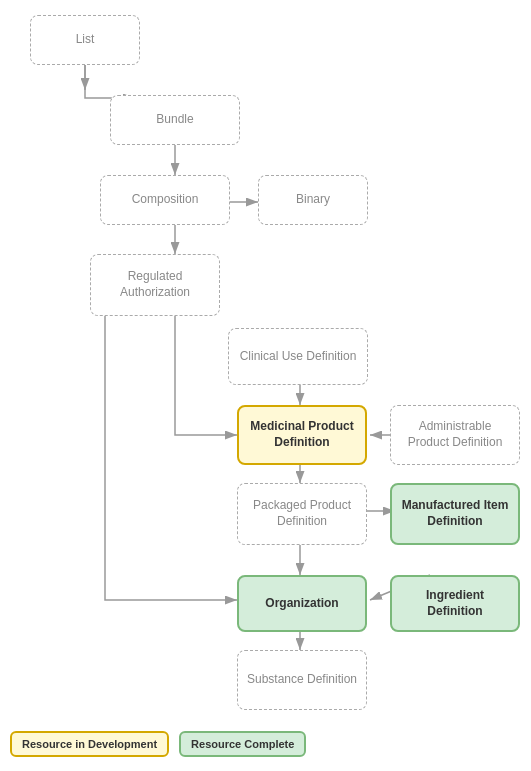 The image size is (531, 771). What do you see at coordinates (158, 744) in the screenshot?
I see `legend: Resource in Development Resource Complet…` at bounding box center [158, 744].